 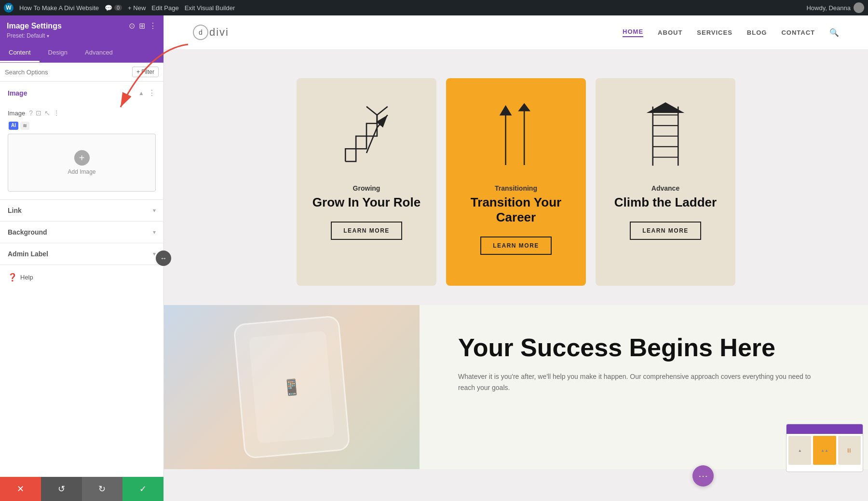 I want to click on cancel-button: ✕, so click(x=20, y=489).